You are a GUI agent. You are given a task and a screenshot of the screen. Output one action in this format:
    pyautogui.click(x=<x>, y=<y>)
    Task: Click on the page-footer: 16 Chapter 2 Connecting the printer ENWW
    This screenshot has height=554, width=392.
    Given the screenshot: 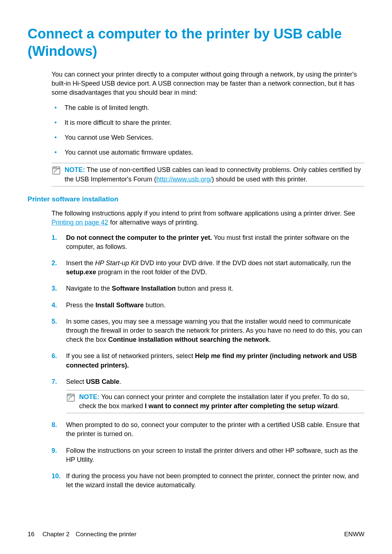 What is the action you would take?
    pyautogui.click(x=196, y=534)
    